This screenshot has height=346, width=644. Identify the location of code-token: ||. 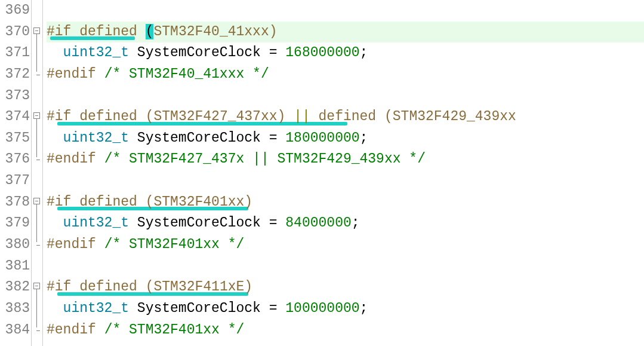
(302, 117).